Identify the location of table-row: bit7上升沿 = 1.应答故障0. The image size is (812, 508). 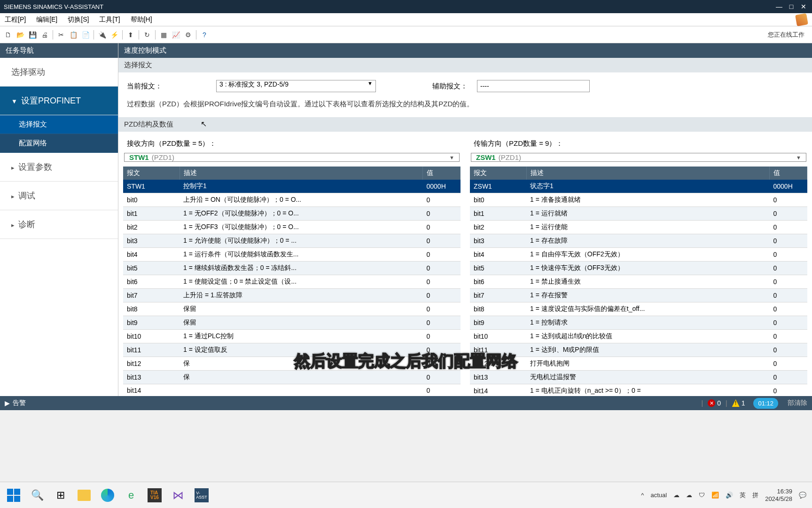
(292, 295).